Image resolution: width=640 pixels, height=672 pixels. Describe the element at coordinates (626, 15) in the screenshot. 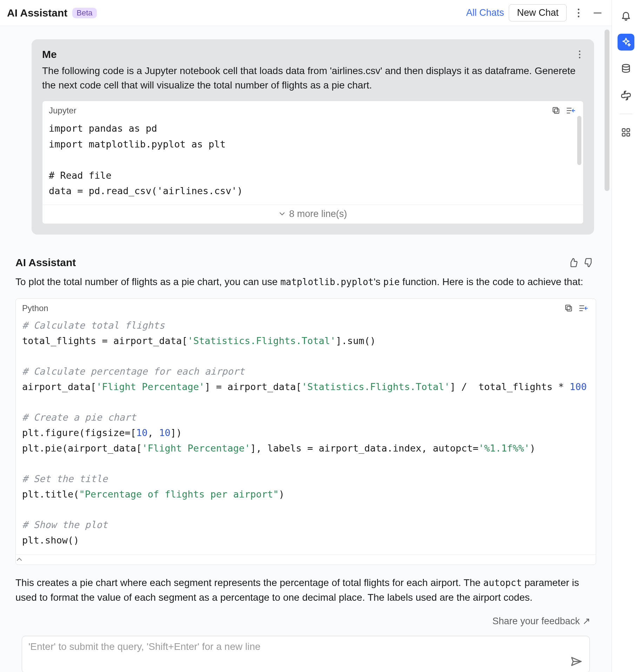

I see `notifications-icon` at that location.